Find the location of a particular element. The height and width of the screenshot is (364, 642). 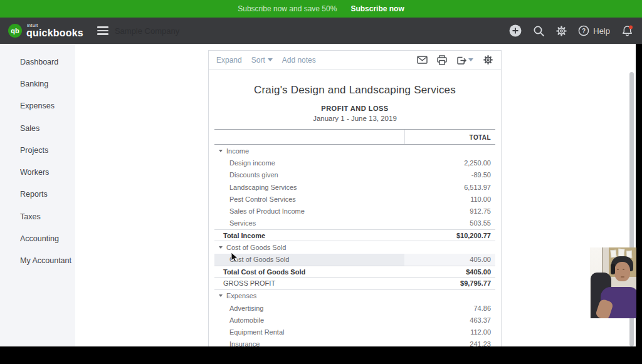

report-row-expenses: Expenses is located at coordinates (355, 296).